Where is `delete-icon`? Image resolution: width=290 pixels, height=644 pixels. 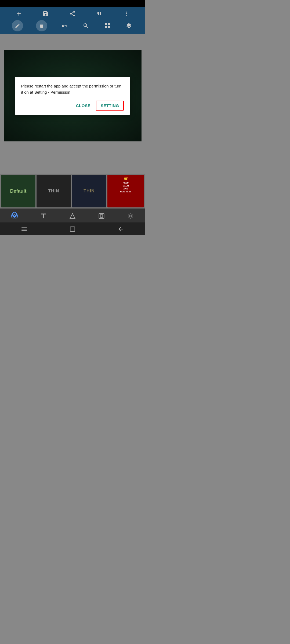
delete-icon is located at coordinates (42, 26).